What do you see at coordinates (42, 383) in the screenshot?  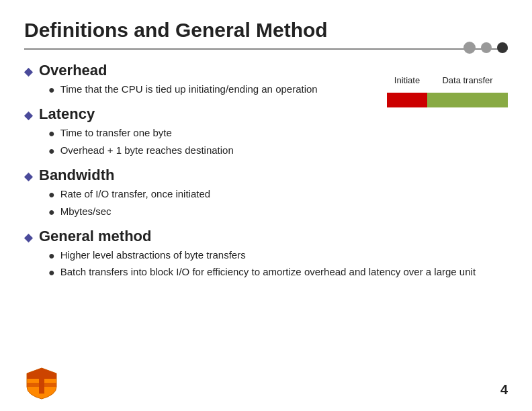 I see `princeton-logo` at bounding box center [42, 383].